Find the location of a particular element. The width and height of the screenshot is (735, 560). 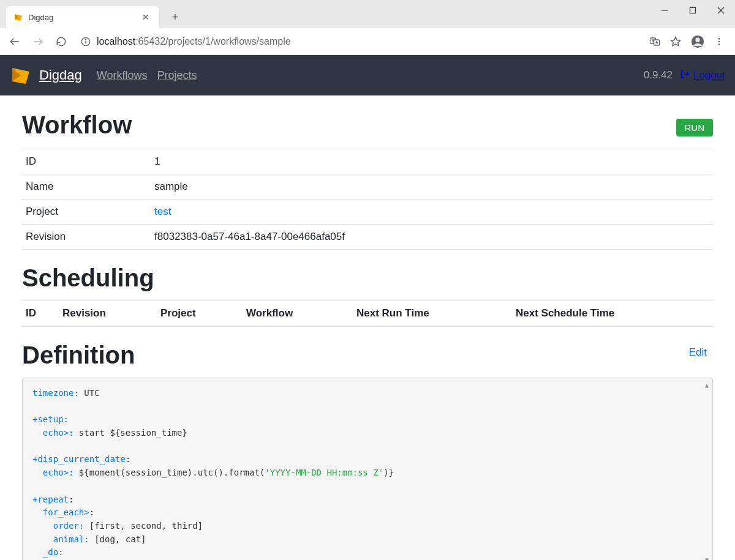

window-title-bar: Digdag ✕ + is located at coordinates (368, 14).